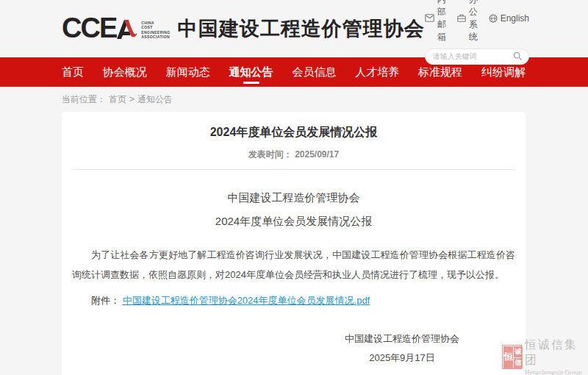 This screenshot has width=588, height=375. Describe the element at coordinates (467, 22) in the screenshot. I see `link-office-system: 办公系统` at that location.